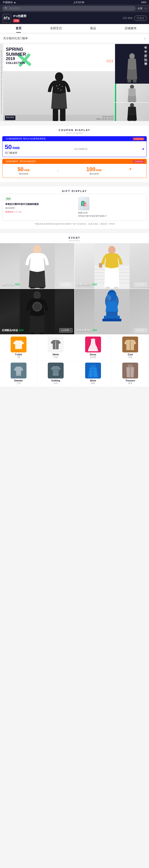 This screenshot has width=149, height=868. I want to click on category-item-tshirt: T-shirt T恤, so click(18, 348).